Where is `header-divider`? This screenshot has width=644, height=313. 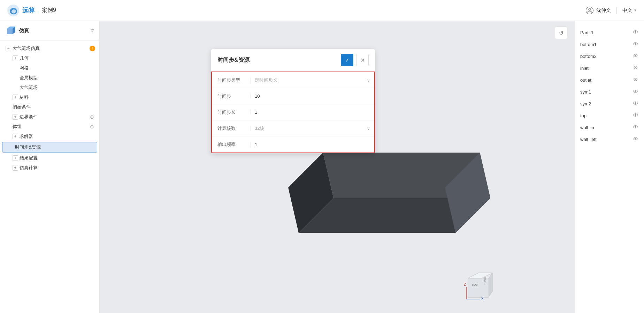
header-divider is located at coordinates (617, 10).